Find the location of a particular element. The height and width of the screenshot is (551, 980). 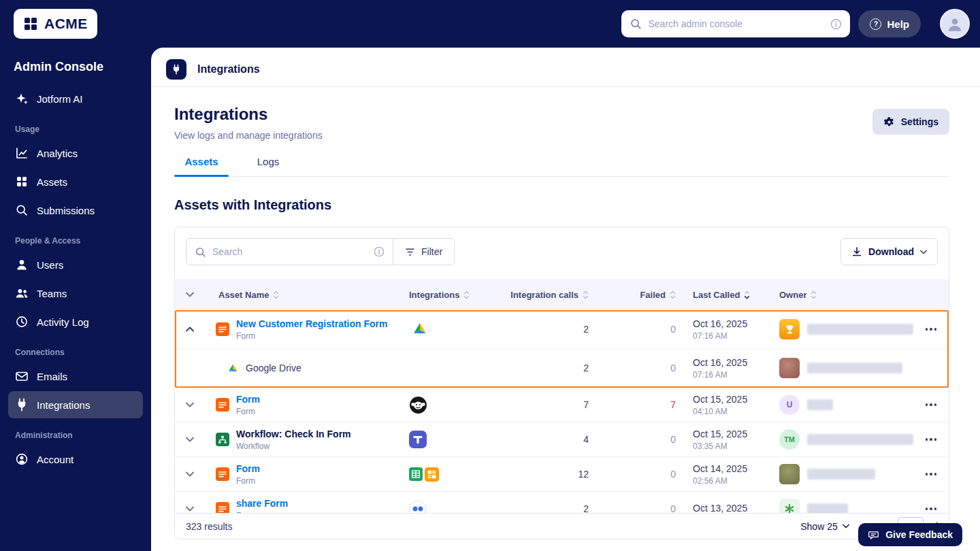

google-drive-icon is located at coordinates (420, 329).